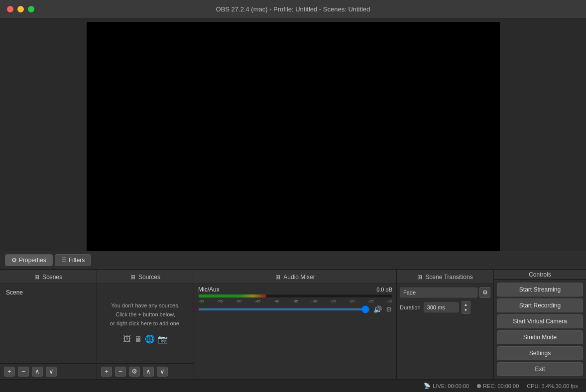 The height and width of the screenshot is (392, 586). What do you see at coordinates (295, 301) in the screenshot?
I see `meter-labels: -60 -55 -50 -45 -40 -35 -30 -25 -20 -15 …` at bounding box center [295, 301].